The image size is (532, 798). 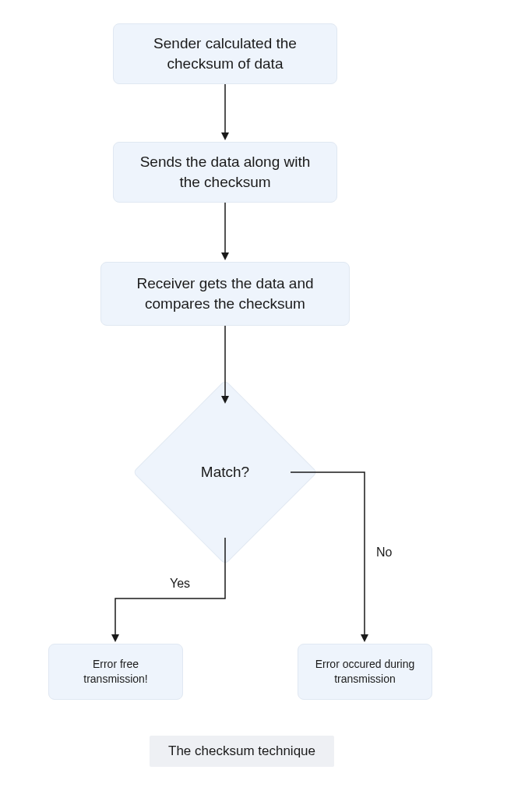 What do you see at coordinates (384, 553) in the screenshot?
I see `edge-label-no: No` at bounding box center [384, 553].